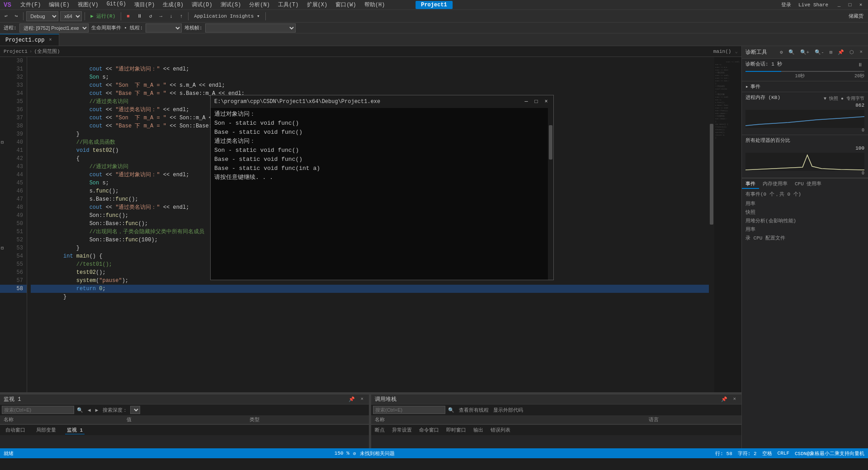 This screenshot has width=868, height=470. What do you see at coordinates (50, 40) in the screenshot?
I see `tab-close-button: ×` at bounding box center [50, 40].